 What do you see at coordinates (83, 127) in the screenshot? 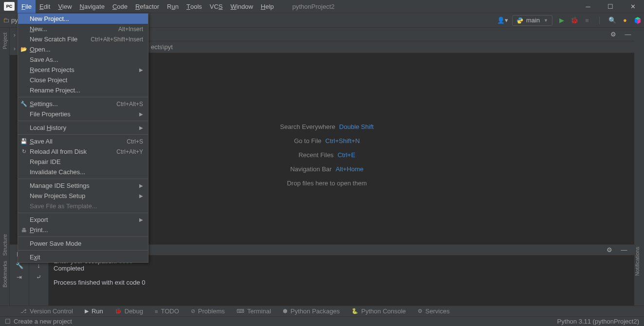
I see `menu-item-local-history: Local History▶` at bounding box center [83, 127].